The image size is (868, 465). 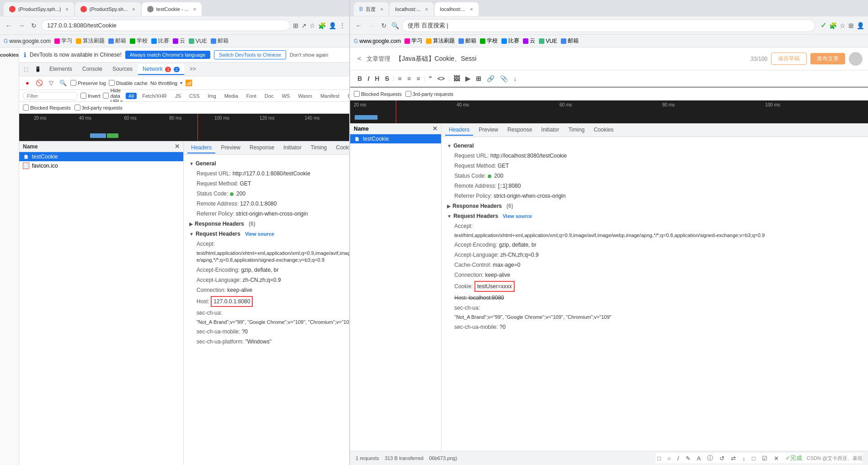 What do you see at coordinates (177, 146) in the screenshot?
I see `name-panel-close-icon: ✕` at bounding box center [177, 146].